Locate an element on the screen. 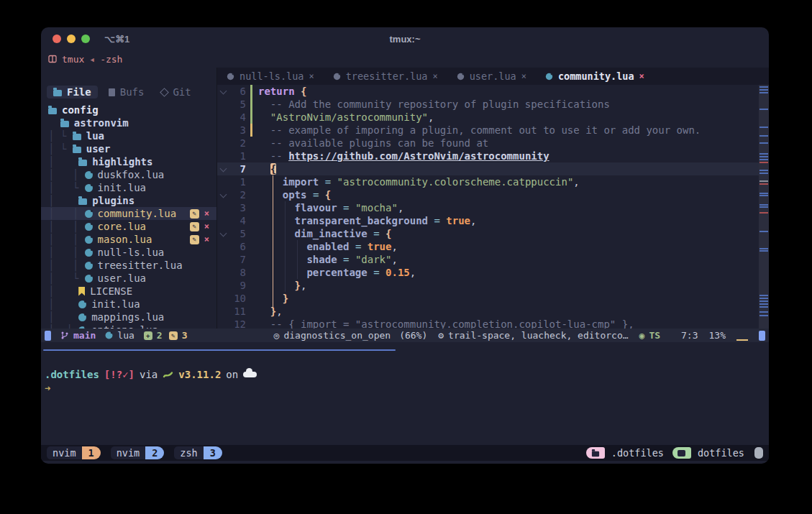  tab-label: treesitter.lua is located at coordinates (387, 76).